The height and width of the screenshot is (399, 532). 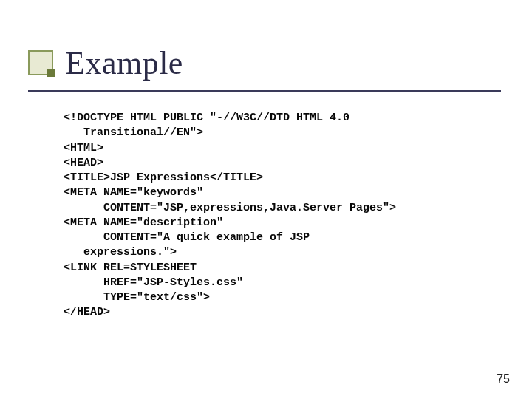 I want to click on code-line: HREF="JSP-Styles.css", so click(x=154, y=282).